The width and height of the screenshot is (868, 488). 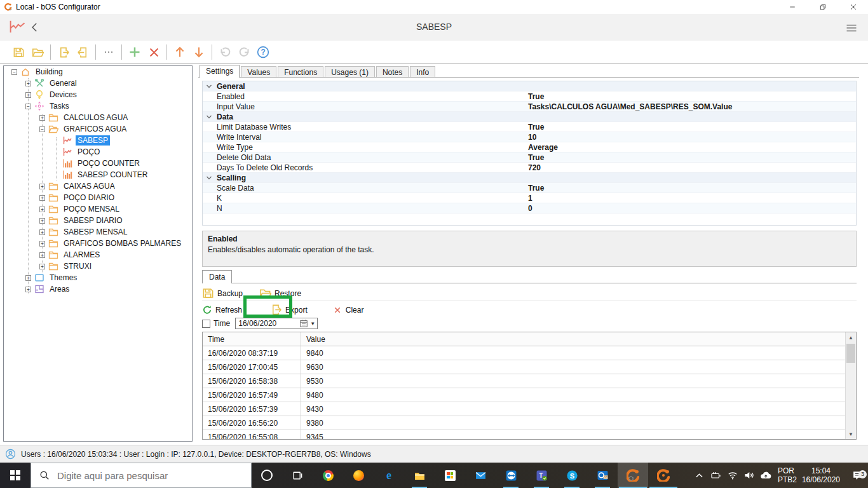 What do you see at coordinates (529, 158) in the screenshot?
I see `setting-row-delete-old-data: Delete Old DataTrue` at bounding box center [529, 158].